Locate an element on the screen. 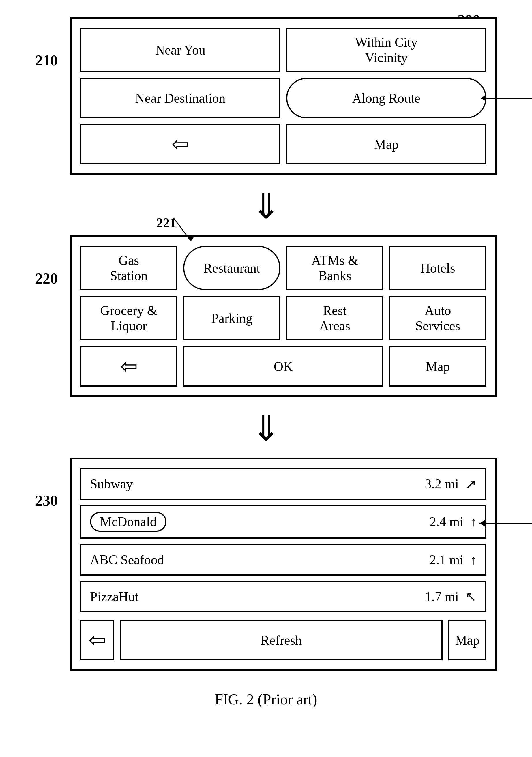 The image size is (532, 757). back-button-220: ⇦ is located at coordinates (129, 366).